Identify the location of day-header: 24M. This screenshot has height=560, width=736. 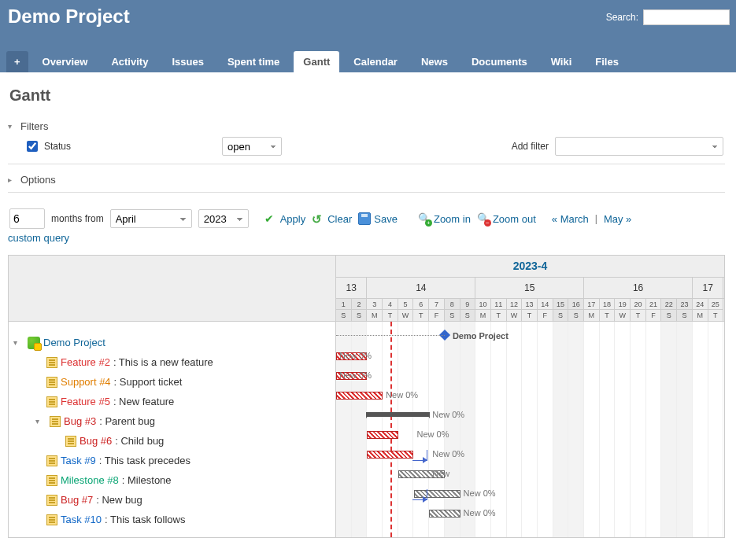
(701, 310).